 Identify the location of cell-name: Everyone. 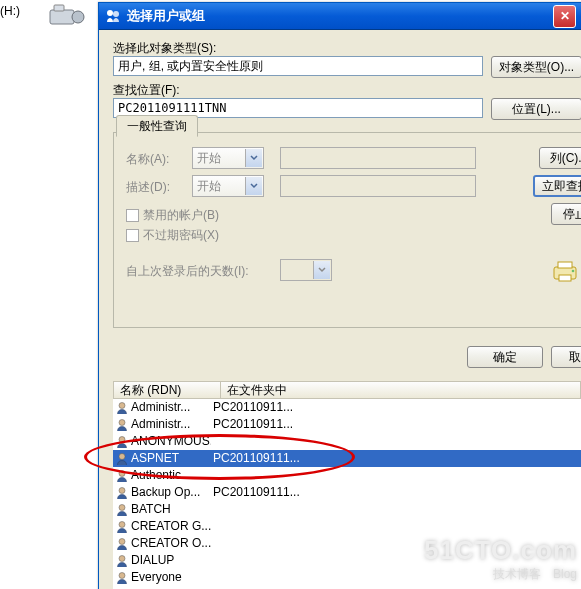
(171, 578).